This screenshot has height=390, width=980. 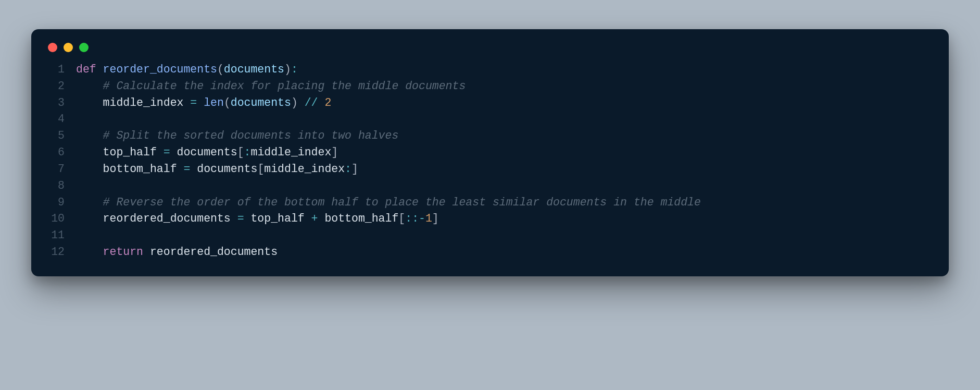 What do you see at coordinates (61, 169) in the screenshot?
I see `line-number: 7` at bounding box center [61, 169].